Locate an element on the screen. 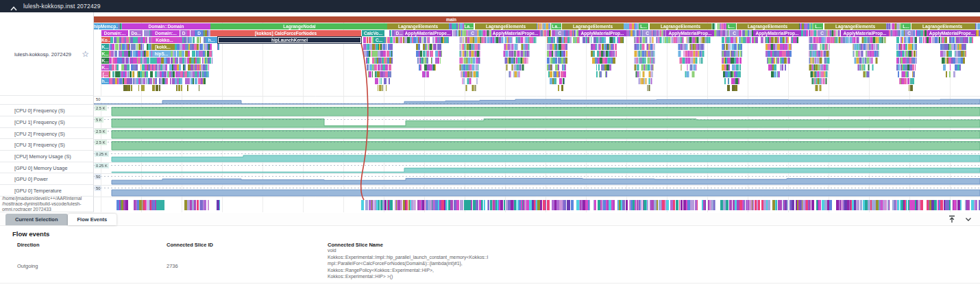  flow-row-slice-name: void Kokkos::Experimental::Impl::hip_par… is located at coordinates (408, 264).